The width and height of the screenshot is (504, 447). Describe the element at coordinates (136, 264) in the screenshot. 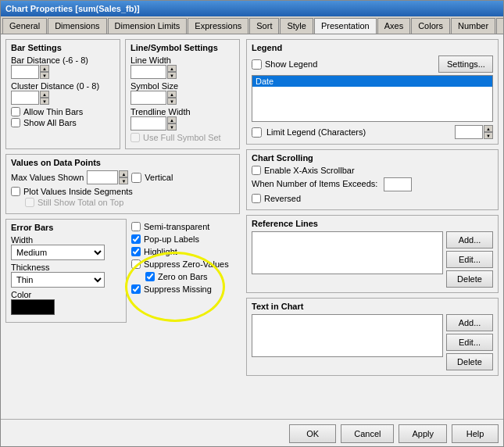

I see `suppress-zero-checkbox` at that location.